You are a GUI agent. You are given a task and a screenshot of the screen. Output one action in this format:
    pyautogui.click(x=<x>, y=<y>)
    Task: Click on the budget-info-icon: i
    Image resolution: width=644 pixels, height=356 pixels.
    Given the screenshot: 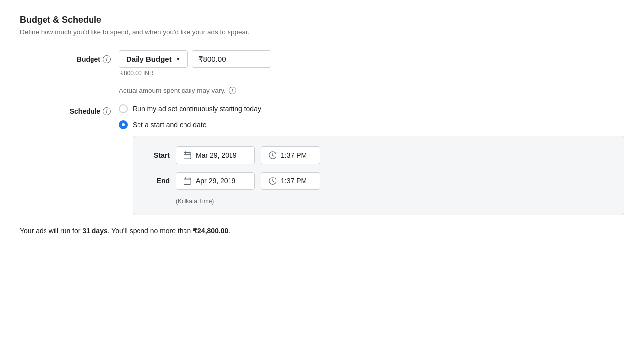 What is the action you would take?
    pyautogui.click(x=107, y=59)
    